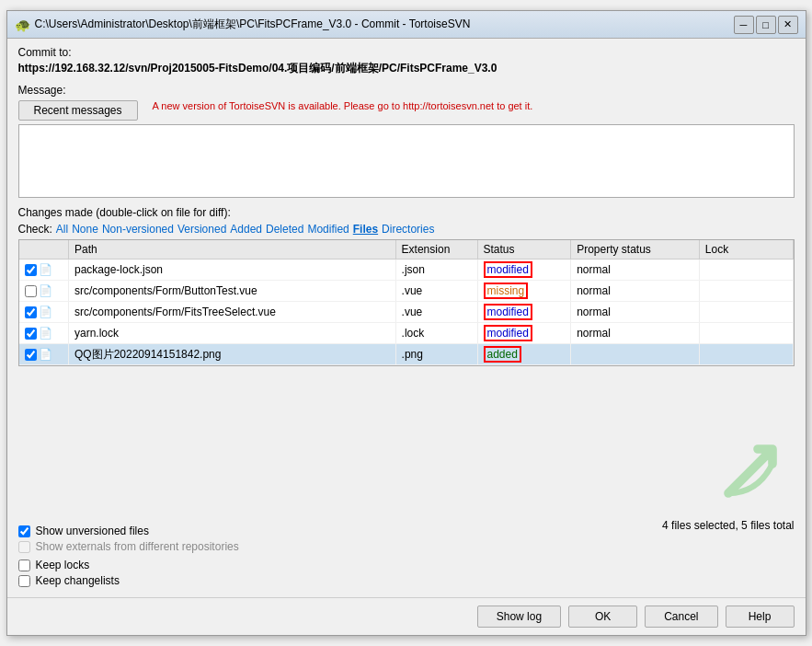 This screenshot has height=646, width=812. I want to click on keep-locks-label: Keep locks, so click(63, 565).